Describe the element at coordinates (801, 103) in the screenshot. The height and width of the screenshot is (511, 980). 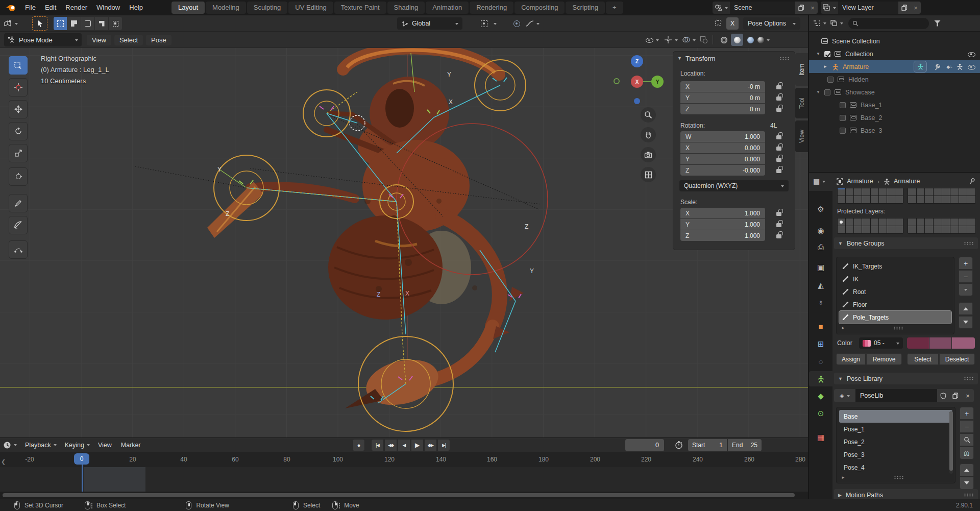
I see `sidebar-tab-tool: Tool` at that location.